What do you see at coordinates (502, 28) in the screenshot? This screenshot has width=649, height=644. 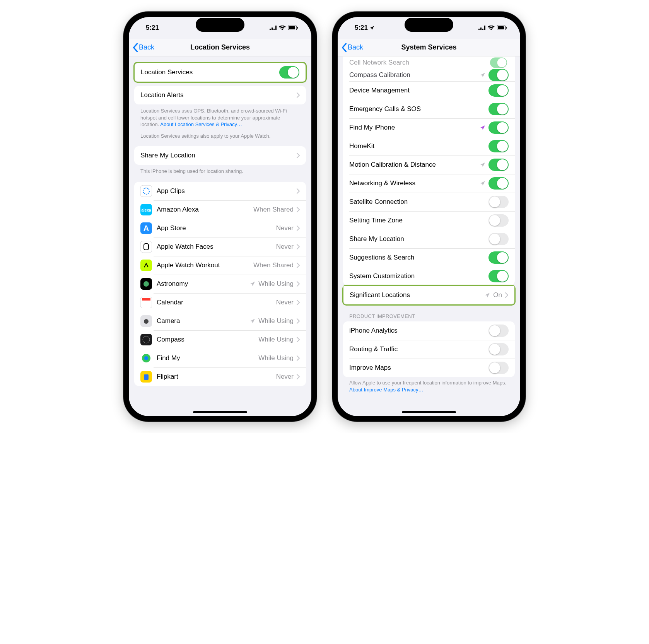 I see `battery-icon` at bounding box center [502, 28].